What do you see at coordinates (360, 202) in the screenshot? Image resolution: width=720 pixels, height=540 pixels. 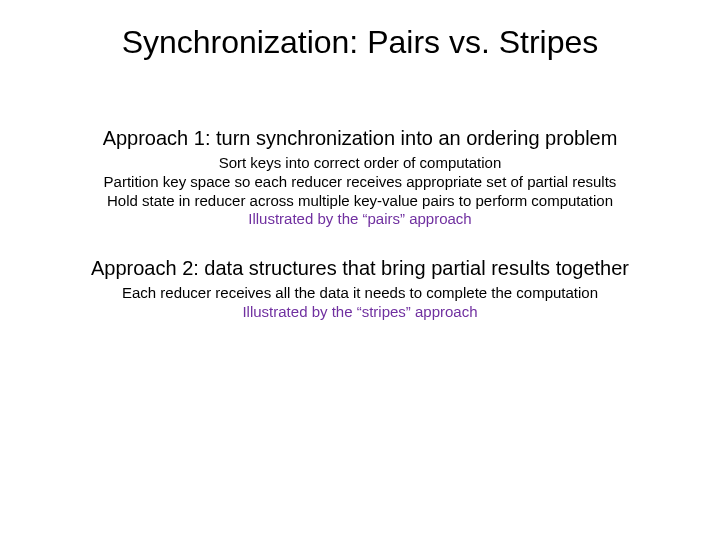 I see `approach-1-line: Hold state in reducer across multiple ke…` at bounding box center [360, 202].